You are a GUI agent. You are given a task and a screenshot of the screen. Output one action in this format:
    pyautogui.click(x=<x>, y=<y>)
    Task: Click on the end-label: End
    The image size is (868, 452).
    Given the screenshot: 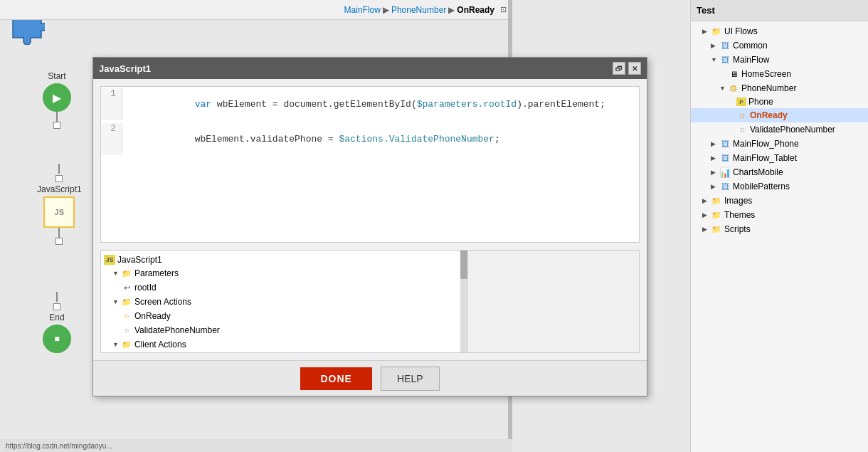 What is the action you would take?
    pyautogui.click(x=57, y=317)
    